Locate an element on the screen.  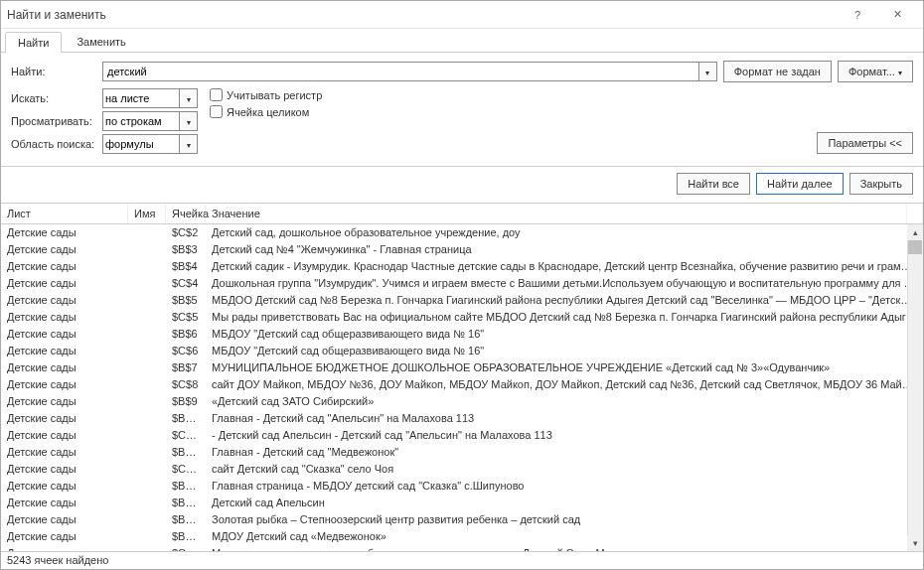
result-row: Детские сады$C$16Муниципальное дошкольно… is located at coordinates (462, 548).